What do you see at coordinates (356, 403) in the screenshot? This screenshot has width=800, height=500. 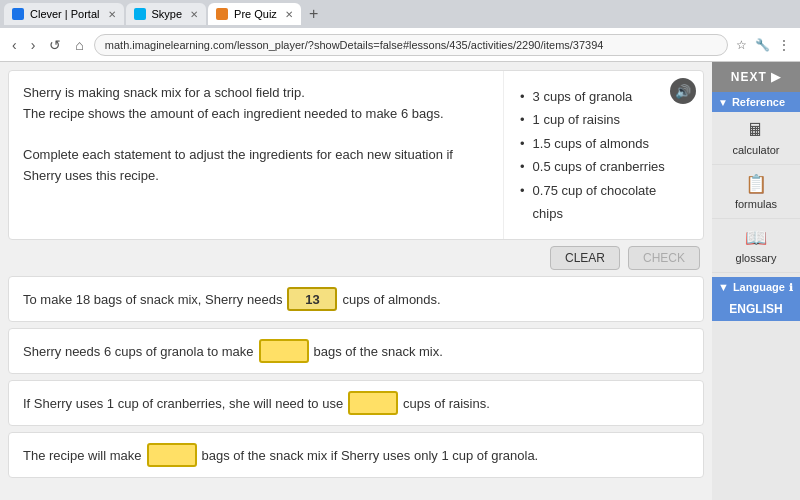 I see `question-row-3: If Sherry uses 1 cup of cranberries, she…` at bounding box center [356, 403].